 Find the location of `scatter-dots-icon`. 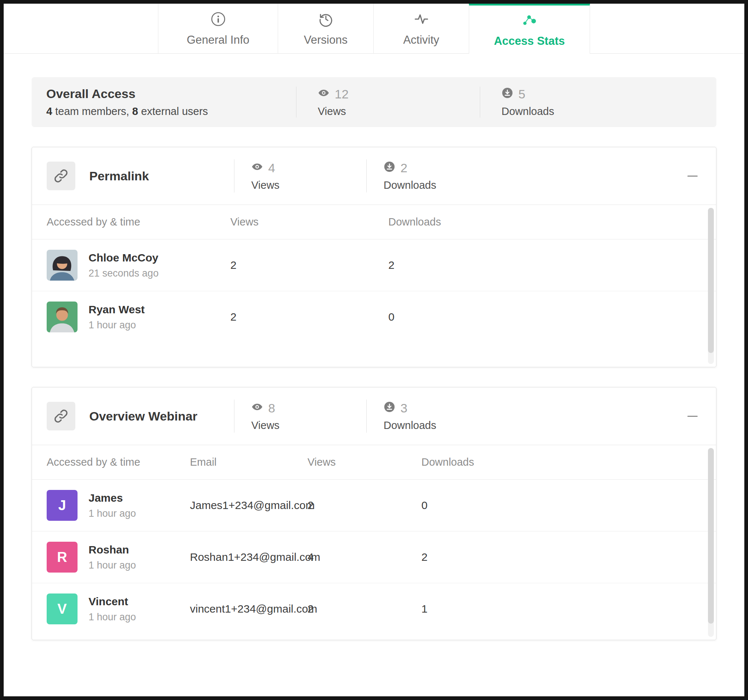

scatter-dots-icon is located at coordinates (530, 20).